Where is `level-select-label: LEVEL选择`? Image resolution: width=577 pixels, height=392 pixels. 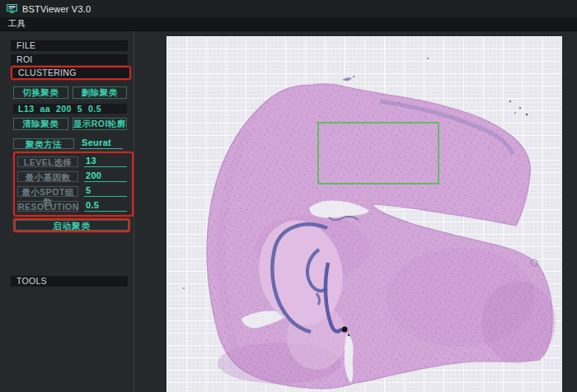 level-select-label: LEVEL选择 is located at coordinates (48, 161).